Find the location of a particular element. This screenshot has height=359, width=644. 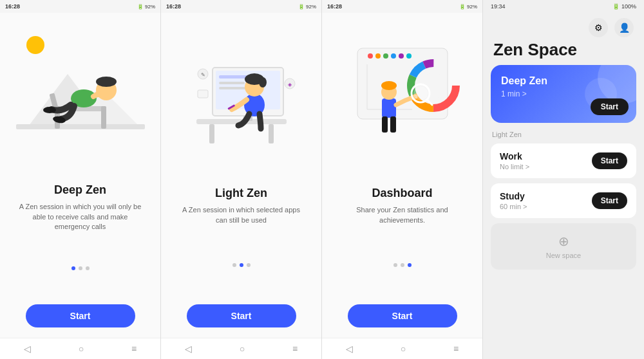

study-item-info: Study 60 min > is located at coordinates (514, 201).